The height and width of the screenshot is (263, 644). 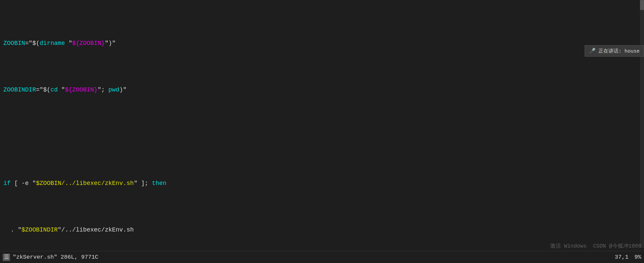 I want to click on windows-text: 激活 Windows, so click(x=568, y=246).